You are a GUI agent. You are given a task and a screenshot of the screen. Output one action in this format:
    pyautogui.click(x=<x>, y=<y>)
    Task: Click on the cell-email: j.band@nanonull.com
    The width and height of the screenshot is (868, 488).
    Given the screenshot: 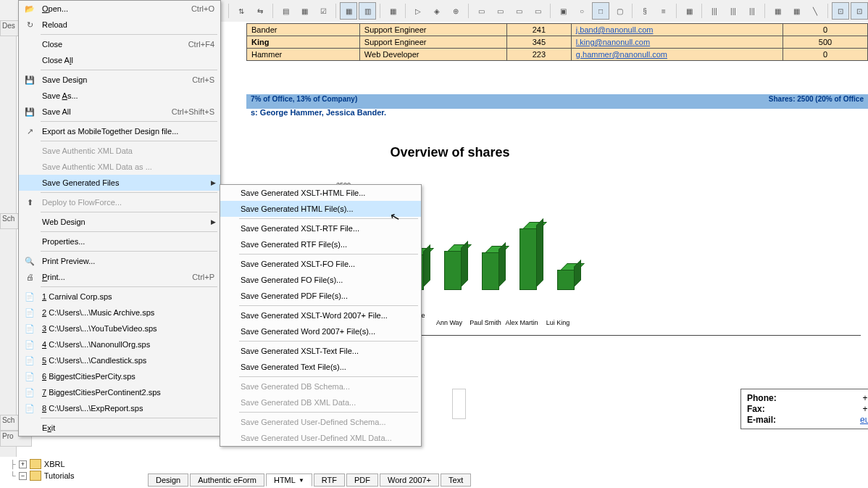 What is the action you would take?
    pyautogui.click(x=677, y=30)
    